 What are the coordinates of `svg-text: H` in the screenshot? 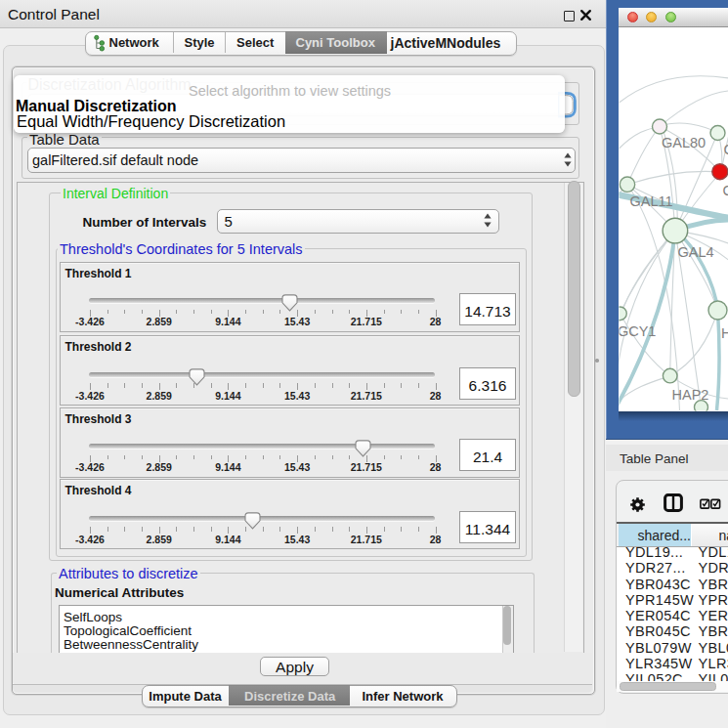 It's located at (725, 333).